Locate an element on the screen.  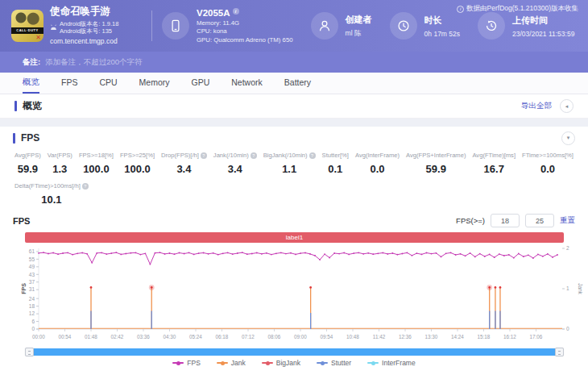
perfdog-version-note: i 数据由PerfDog(5.1.210300)版本收集 is located at coordinates (517, 9).